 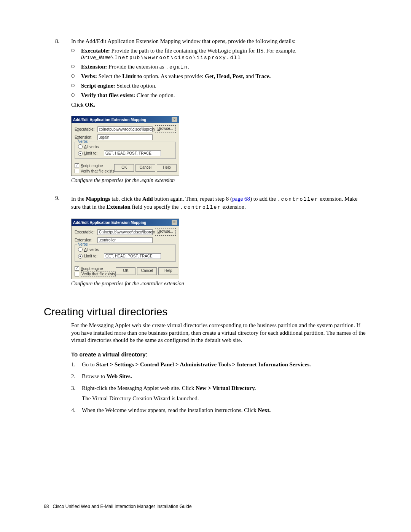 What do you see at coordinates (86, 137) in the screenshot?
I see `extension-field-label: Extension:` at bounding box center [86, 137].